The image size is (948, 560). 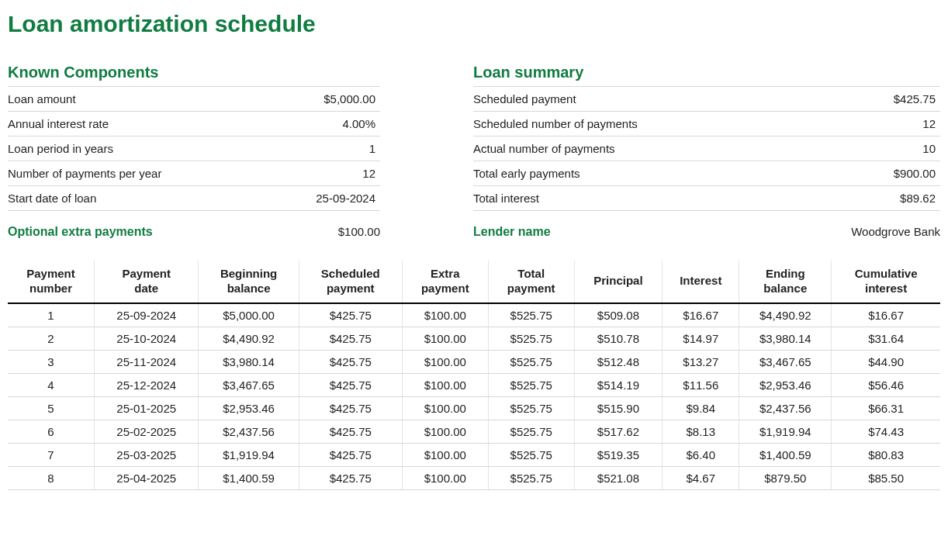 I want to click on schedule-cell: $3,467.65, so click(x=785, y=361).